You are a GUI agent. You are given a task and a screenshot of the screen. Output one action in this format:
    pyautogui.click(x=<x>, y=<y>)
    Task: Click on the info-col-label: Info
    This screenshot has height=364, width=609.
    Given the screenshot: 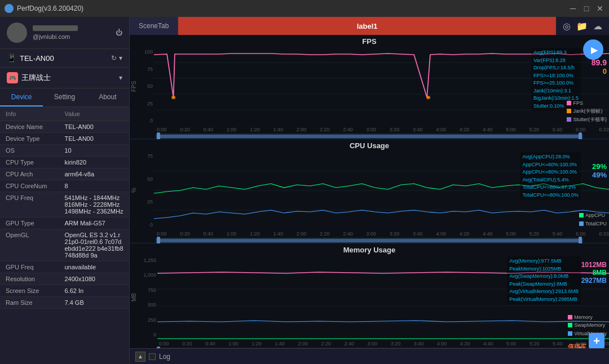 What is the action you would take?
    pyautogui.click(x=35, y=114)
    